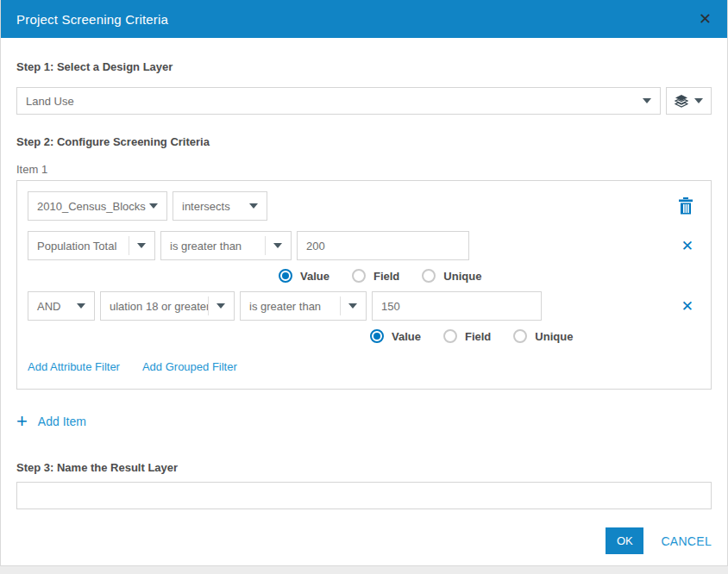 This screenshot has height=574, width=728. Describe the element at coordinates (452, 276) in the screenshot. I see `filter1-mode-unique-radio: Unique` at that location.